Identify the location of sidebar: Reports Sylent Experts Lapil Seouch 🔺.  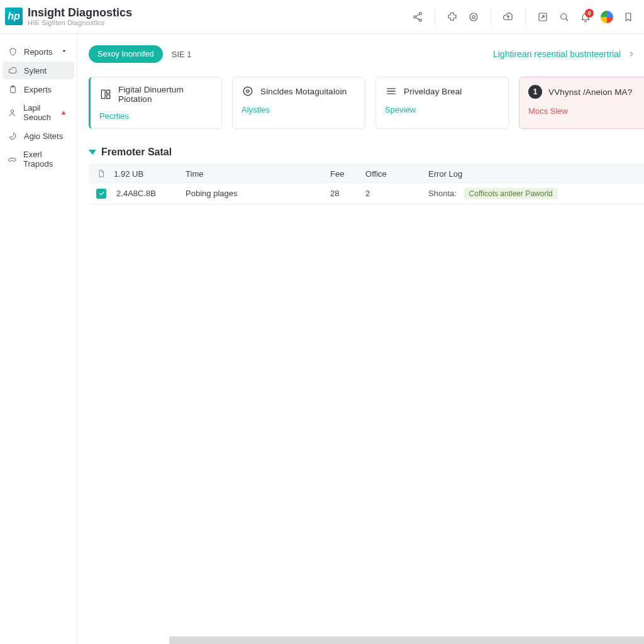
(39, 339).